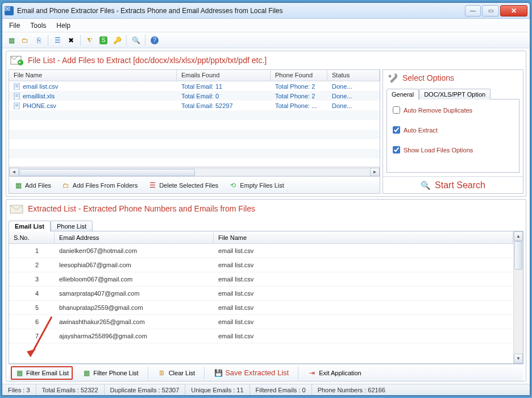 This screenshot has height=398, width=532. What do you see at coordinates (299, 96) in the screenshot?
I see `phone-found: Total Phone: 2` at bounding box center [299, 96].